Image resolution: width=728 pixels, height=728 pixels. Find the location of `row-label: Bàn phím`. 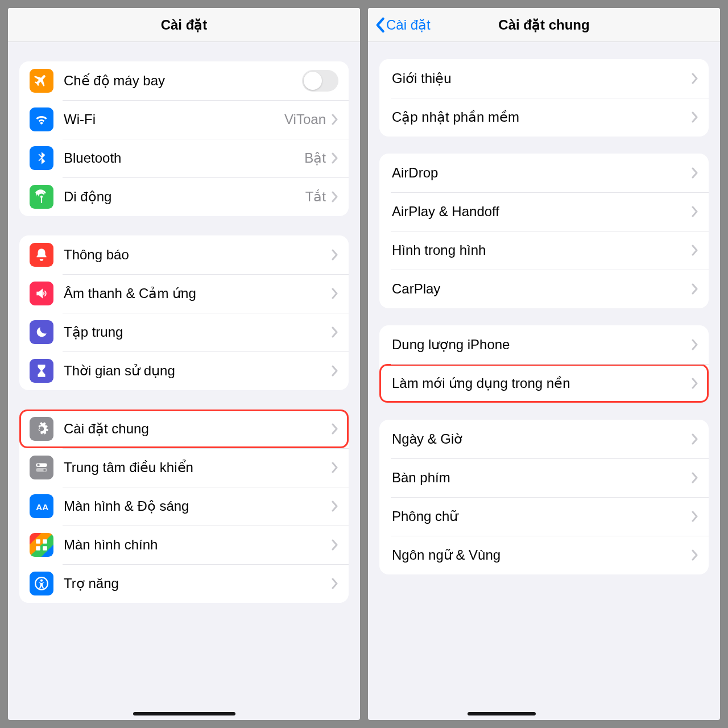

row-label: Bàn phím is located at coordinates (541, 478).